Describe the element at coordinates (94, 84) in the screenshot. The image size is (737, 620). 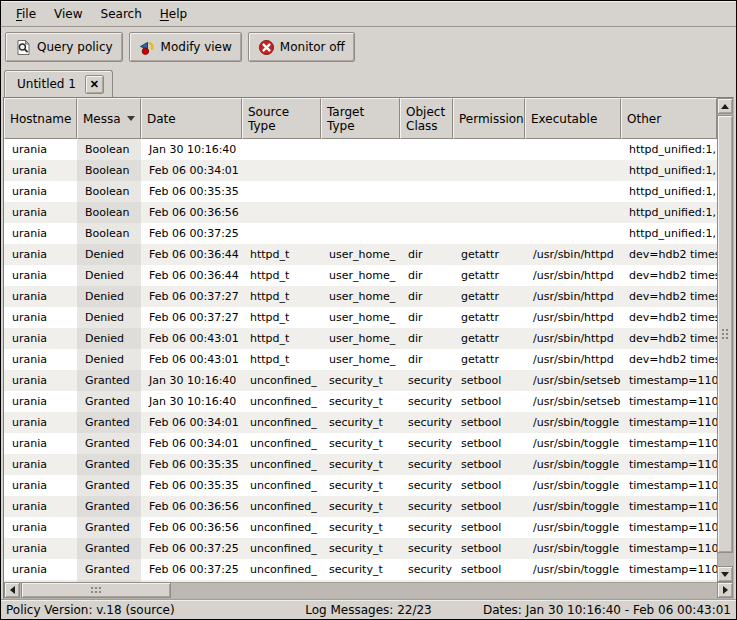
I see `close-icon: ✕` at that location.